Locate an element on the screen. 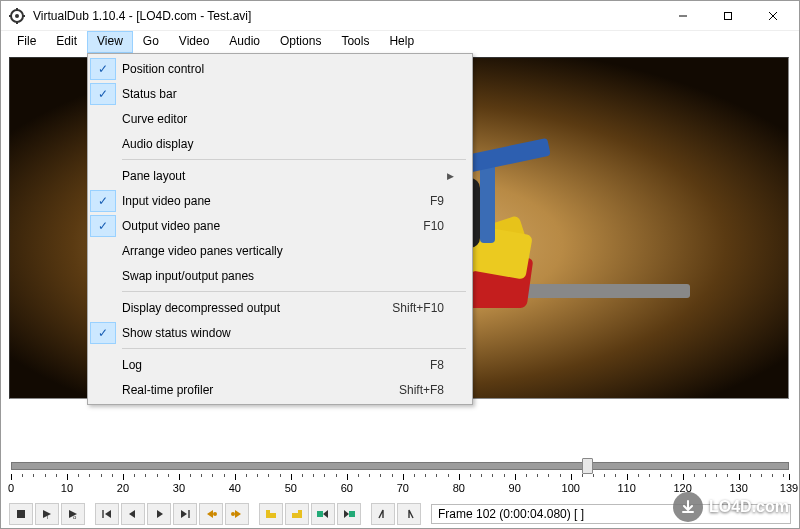  seek-end-icon is located at coordinates (185, 514).